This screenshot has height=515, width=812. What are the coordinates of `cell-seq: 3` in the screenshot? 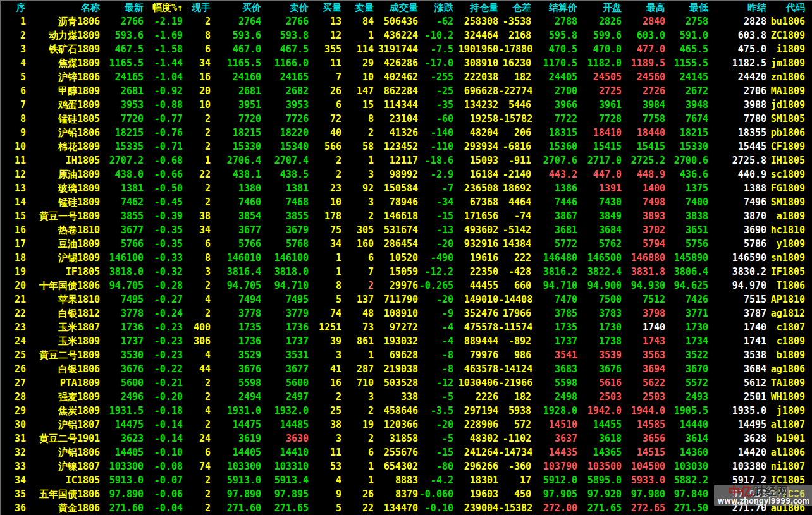 It's located at (14, 49).